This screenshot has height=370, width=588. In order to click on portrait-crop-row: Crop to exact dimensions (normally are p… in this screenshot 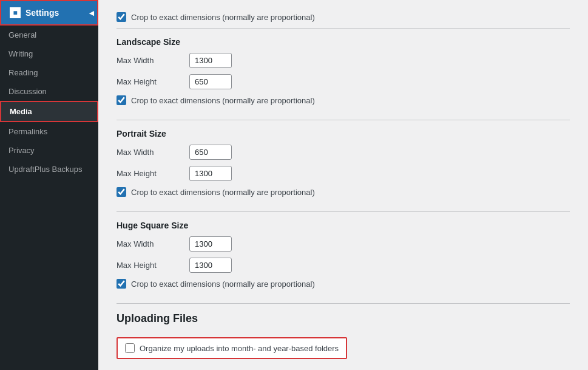, I will do `click(343, 192)`.